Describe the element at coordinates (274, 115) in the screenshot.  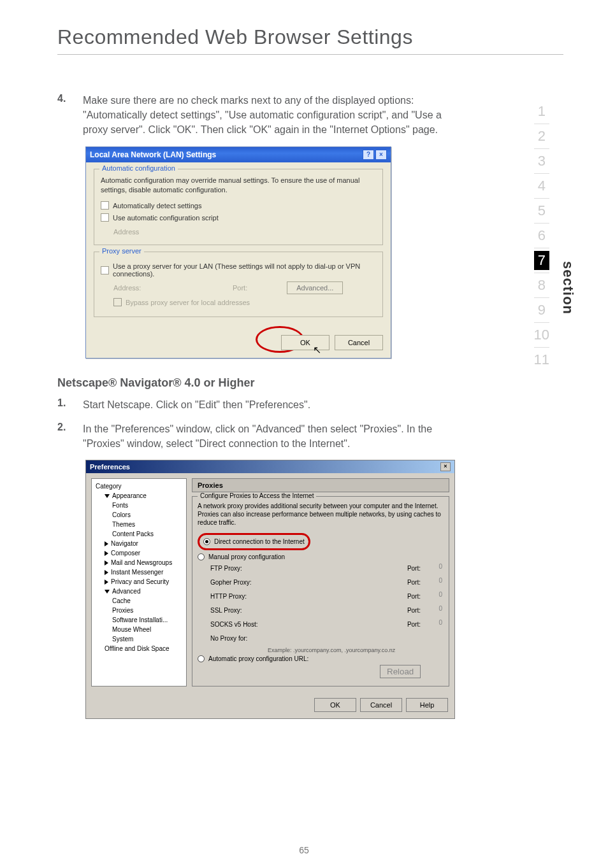
I see `step-4-body: Make sure there are no check marks next …` at that location.